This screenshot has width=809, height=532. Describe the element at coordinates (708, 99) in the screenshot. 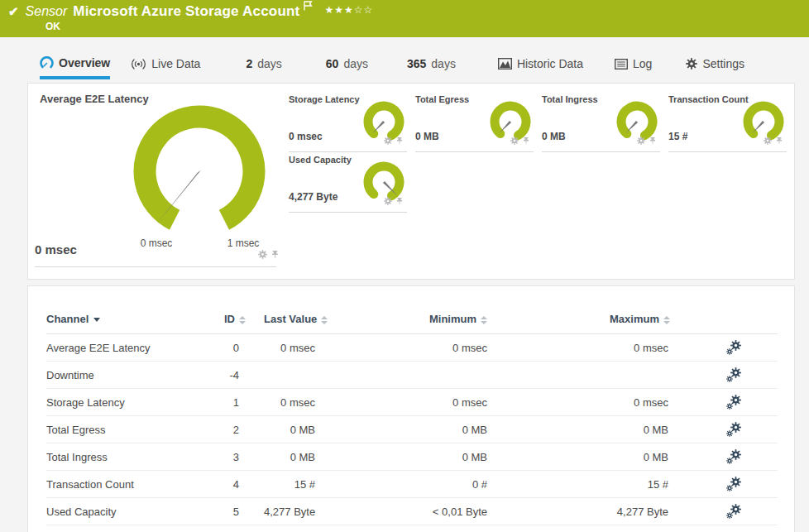

I see `tile-title: Transaction Count` at that location.